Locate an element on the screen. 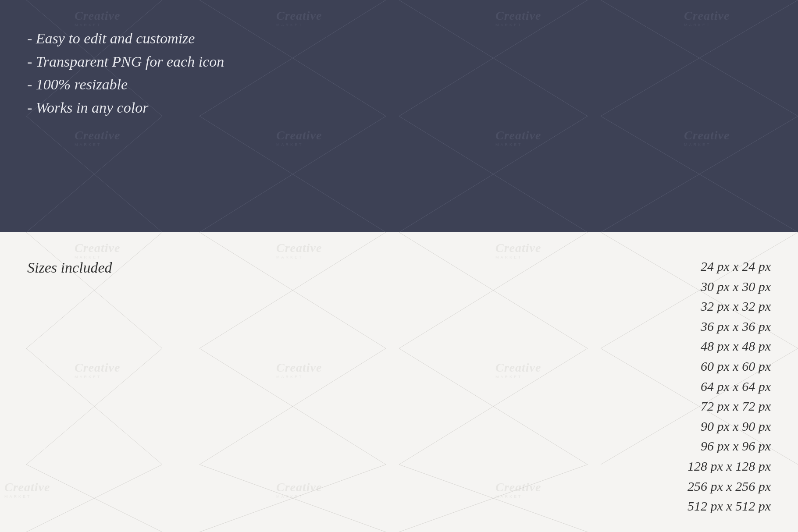  feature-item-3: - 100% resizable is located at coordinates (125, 85).